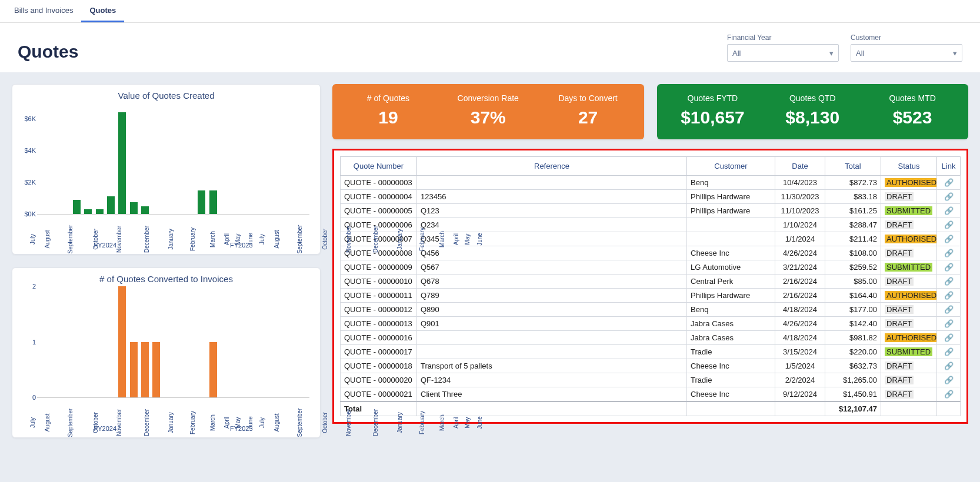 Image resolution: width=980 pixels, height=482 pixels. Describe the element at coordinates (651, 395) in the screenshot. I see `table-row: QUOTE - 00000021Client ThreeCheese Inc9/…` at that location.